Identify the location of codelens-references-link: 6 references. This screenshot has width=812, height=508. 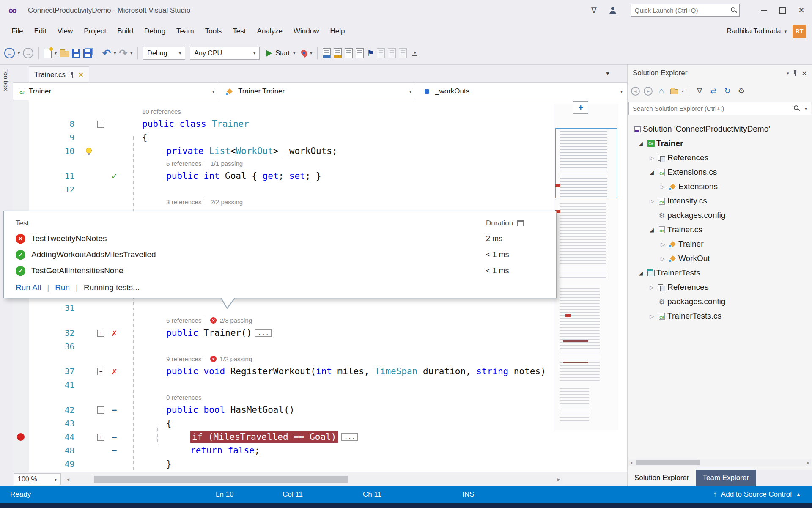
(184, 321).